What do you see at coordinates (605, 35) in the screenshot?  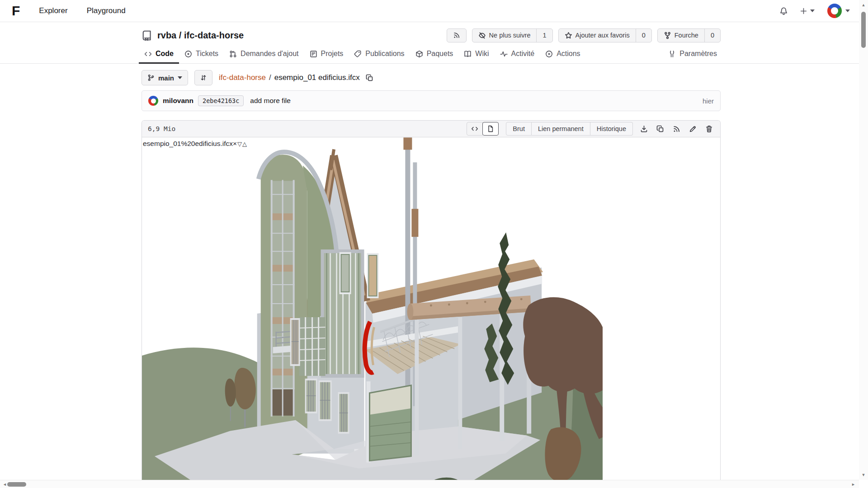 I see `star-button: Ajouter aux favoris 0` at bounding box center [605, 35].